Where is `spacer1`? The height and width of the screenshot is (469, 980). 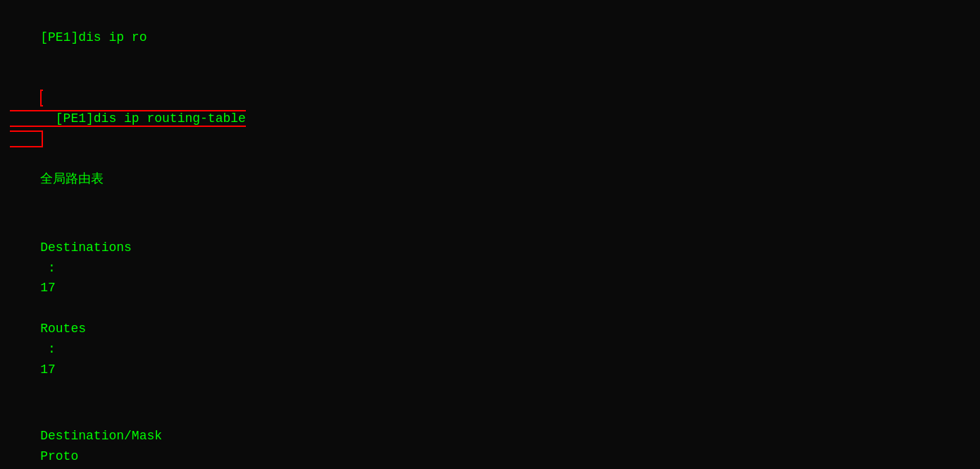
spacer1 is located at coordinates (78, 308).